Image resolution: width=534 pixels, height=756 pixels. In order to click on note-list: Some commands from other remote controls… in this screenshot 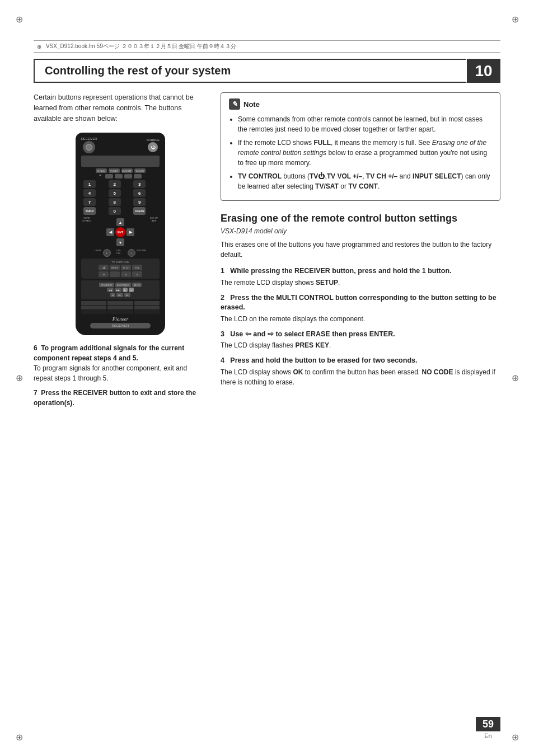, I will do `click(360, 153)`.